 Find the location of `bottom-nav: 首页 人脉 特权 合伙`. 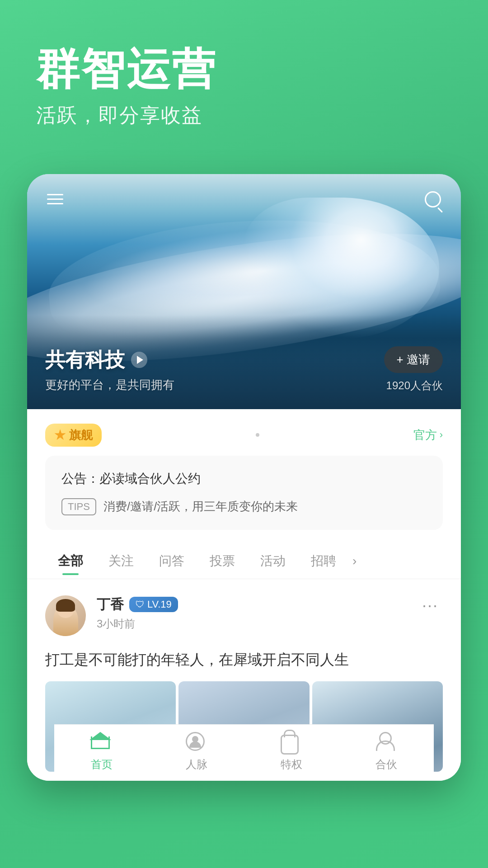

bottom-nav: 首页 人脉 特权 合伙 is located at coordinates (244, 752).